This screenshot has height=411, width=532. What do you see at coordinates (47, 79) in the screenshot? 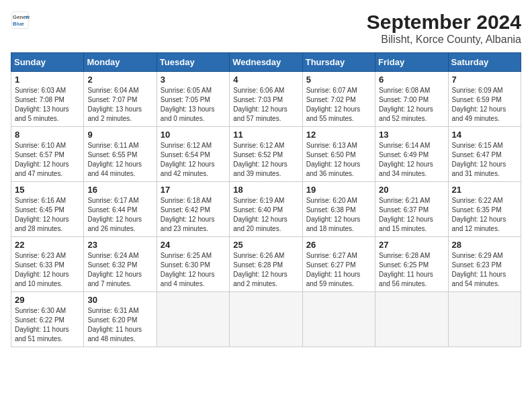
I see `day-number: 1` at bounding box center [47, 79].